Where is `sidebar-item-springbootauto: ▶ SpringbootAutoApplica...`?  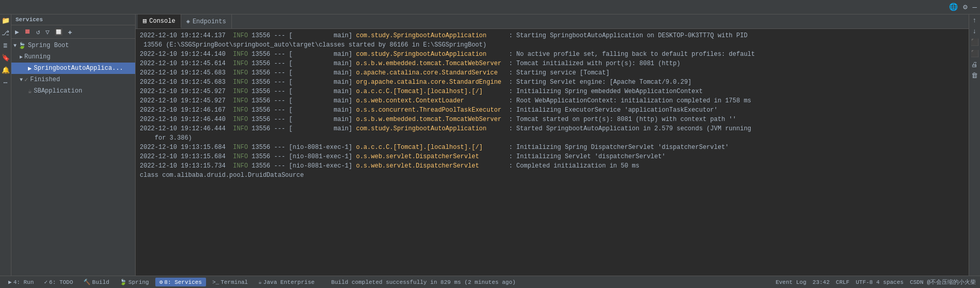
sidebar-item-springbootauto: ▶ SpringbootAutoApplica... is located at coordinates (74, 68).